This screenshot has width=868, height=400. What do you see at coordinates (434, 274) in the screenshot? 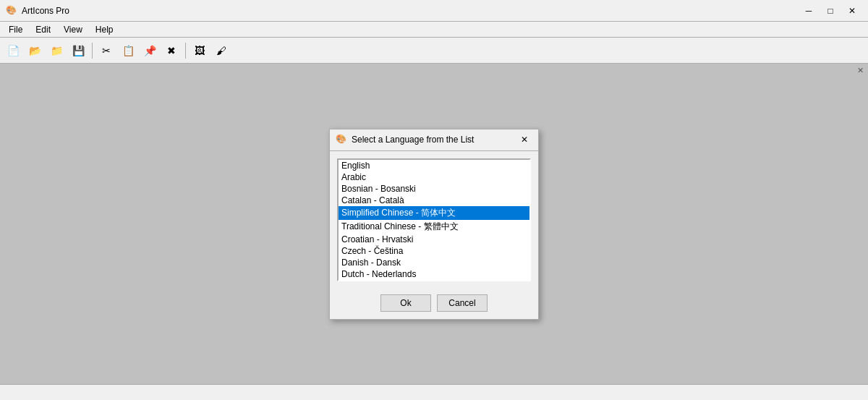
I see `language-item: Dutch - Nederlands` at bounding box center [434, 274].